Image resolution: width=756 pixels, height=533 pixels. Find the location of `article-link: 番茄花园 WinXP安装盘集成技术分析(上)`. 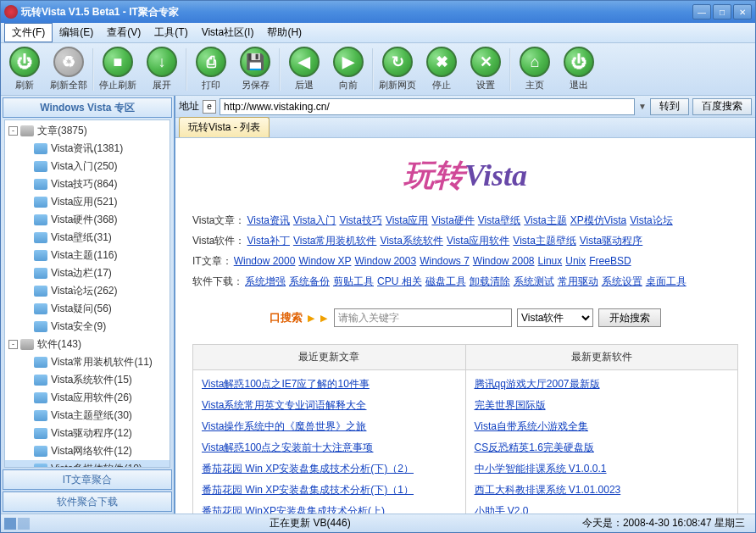

article-link: 番茄花园 WinXP安装盘集成技术分析(上) is located at coordinates (329, 507).